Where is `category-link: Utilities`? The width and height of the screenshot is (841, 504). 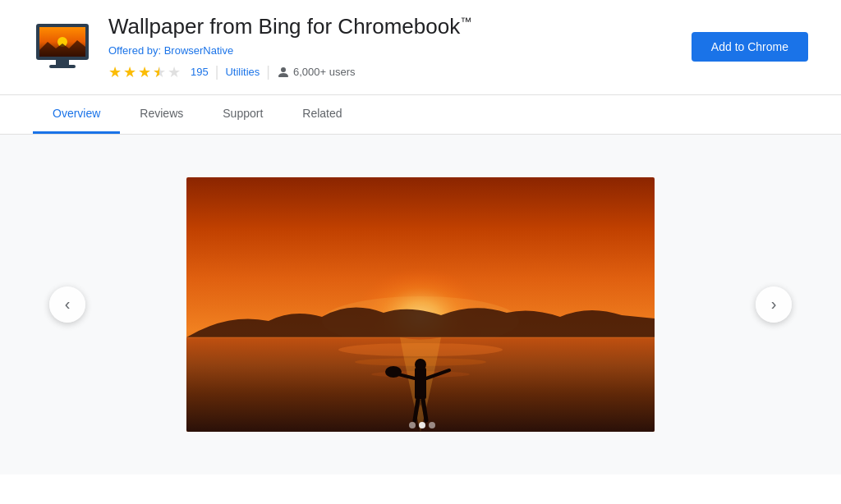 category-link: Utilities is located at coordinates (242, 72).